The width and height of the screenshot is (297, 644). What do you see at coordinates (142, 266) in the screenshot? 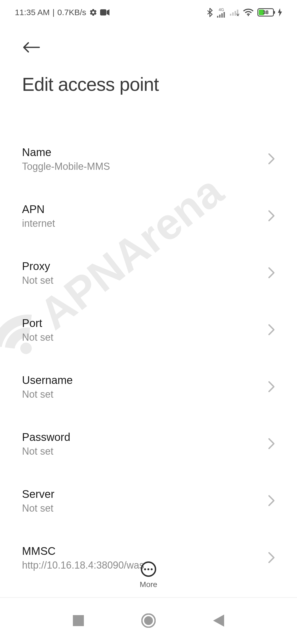
I see `setting-label: Proxy` at bounding box center [142, 266].